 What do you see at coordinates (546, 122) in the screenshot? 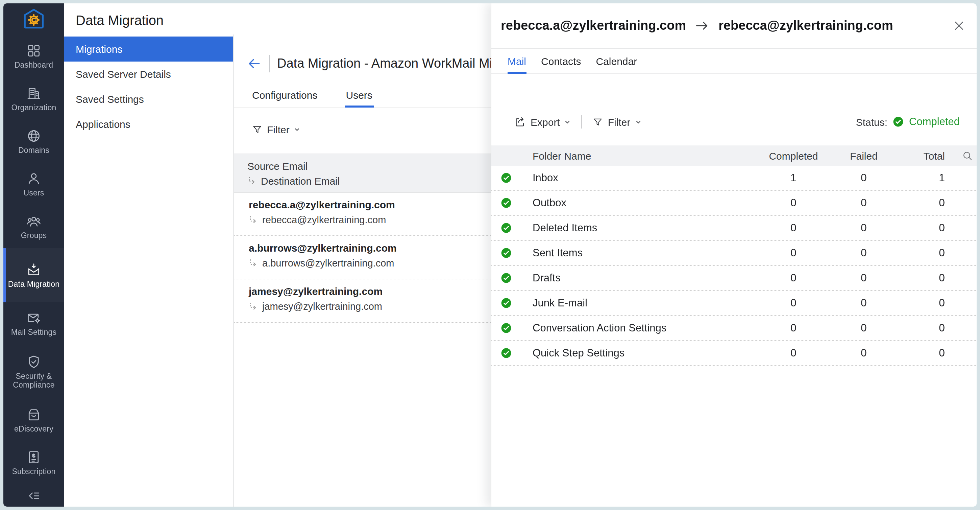
I see `export-label: Export` at bounding box center [546, 122].